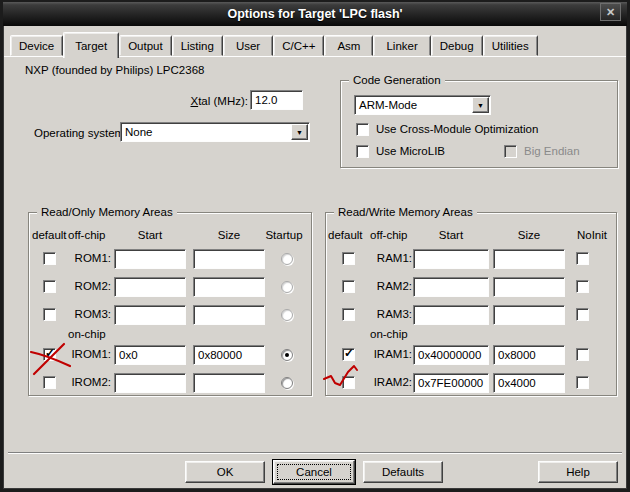 This screenshot has height=492, width=630. What do you see at coordinates (287, 315) in the screenshot?
I see `rom3-startup-radio` at bounding box center [287, 315].